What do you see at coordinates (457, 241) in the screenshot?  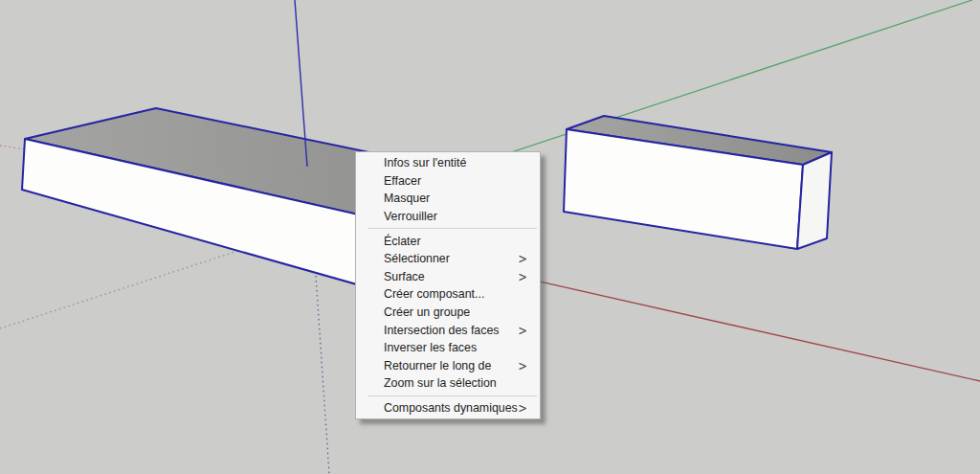 I see `menu-item-label: Éclater` at bounding box center [457, 241].